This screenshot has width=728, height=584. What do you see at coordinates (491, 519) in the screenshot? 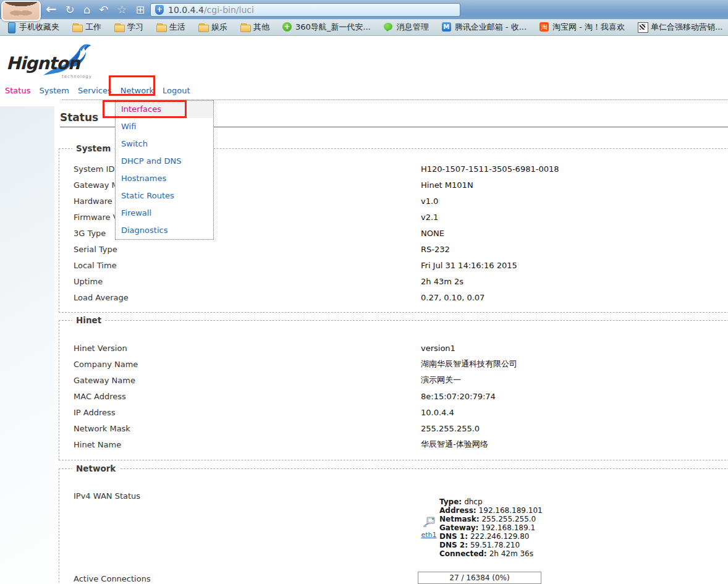
I see `wan-detail-line: Netmask:255.255.255.0` at bounding box center [491, 519].